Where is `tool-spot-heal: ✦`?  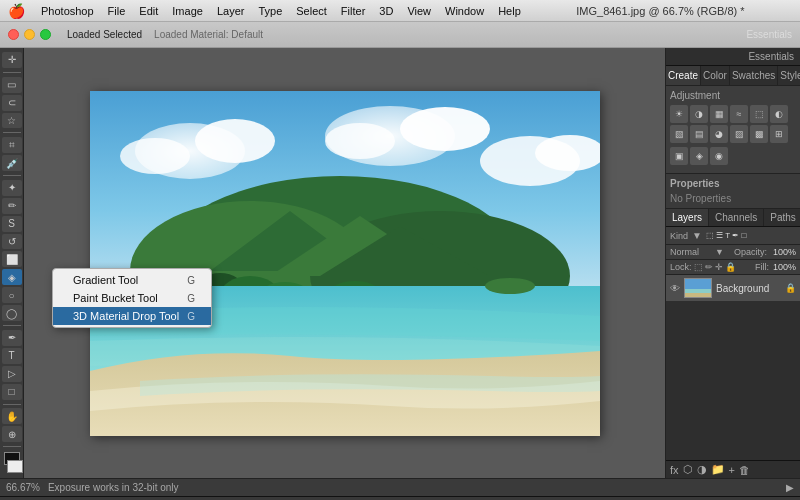 tool-spot-heal: ✦ is located at coordinates (12, 188).